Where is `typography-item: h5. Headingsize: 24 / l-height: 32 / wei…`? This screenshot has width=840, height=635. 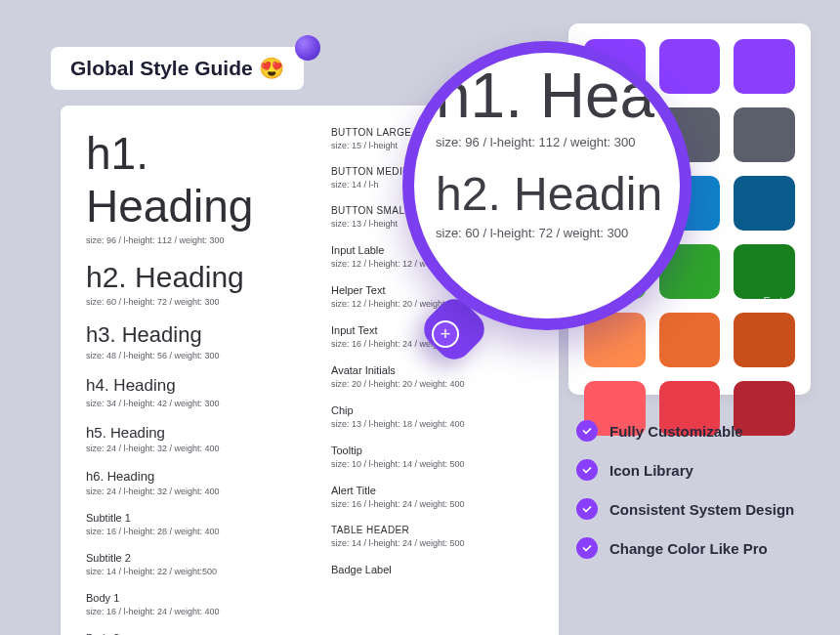
typography-item: h5. Headingsize: 24 / l-height: 32 / wei… is located at coordinates (188, 439).